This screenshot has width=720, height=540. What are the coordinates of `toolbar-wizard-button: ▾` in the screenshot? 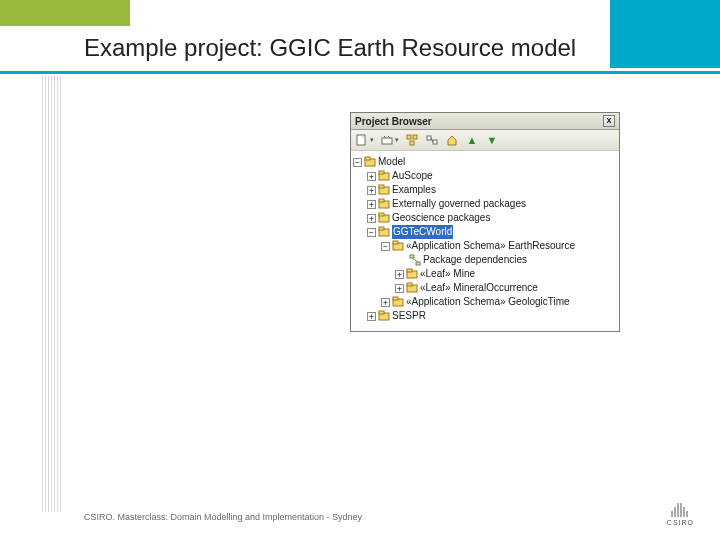 It's located at (390, 140).